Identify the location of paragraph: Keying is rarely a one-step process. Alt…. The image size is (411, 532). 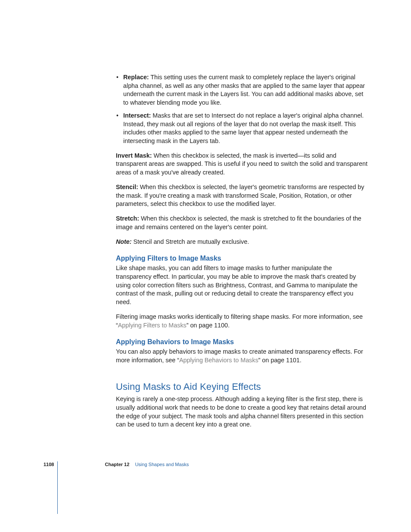
(242, 412).